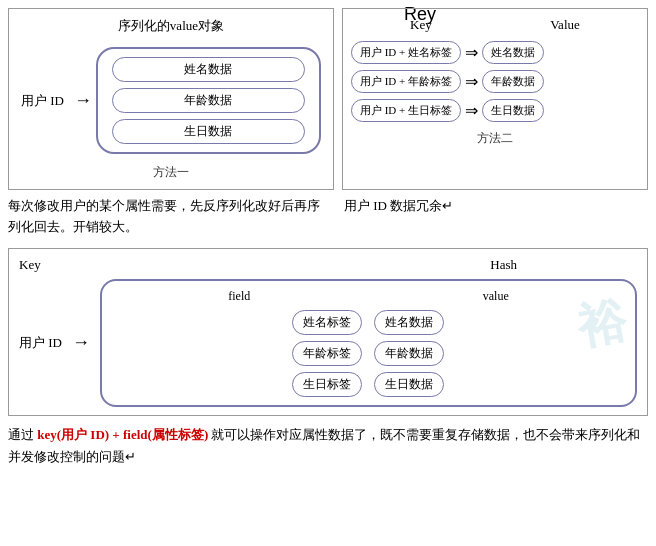  What do you see at coordinates (368, 354) in the screenshot?
I see `hash-table-rows: 姓名标签 姓名数据 年龄标签 年龄数据 生日标签 生日数据` at bounding box center [368, 354].